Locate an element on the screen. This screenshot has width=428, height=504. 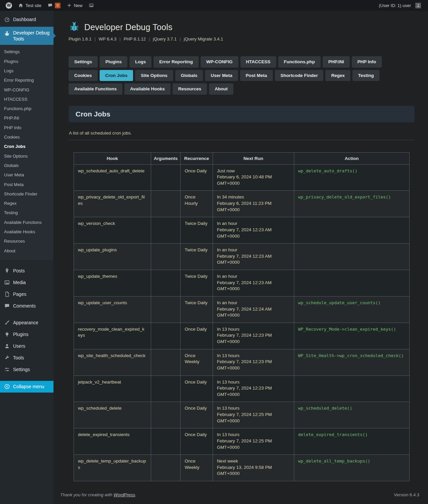
sidebar-subitem: PHP Info is located at coordinates (27, 128).